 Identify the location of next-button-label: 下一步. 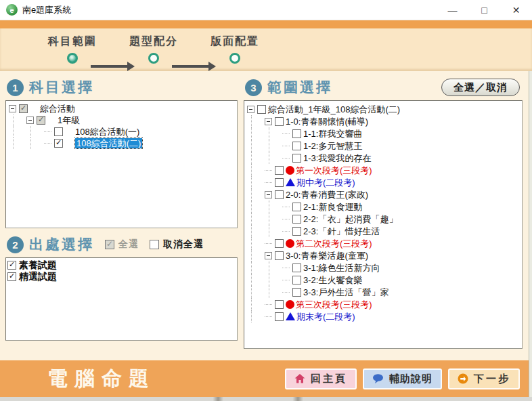
(492, 379).